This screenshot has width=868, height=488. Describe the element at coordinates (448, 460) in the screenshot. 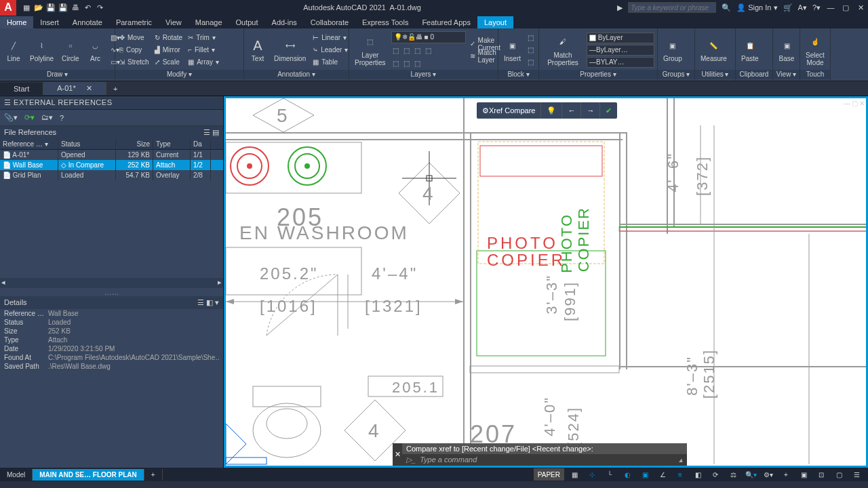

I see `command-input: Type a command` at that location.